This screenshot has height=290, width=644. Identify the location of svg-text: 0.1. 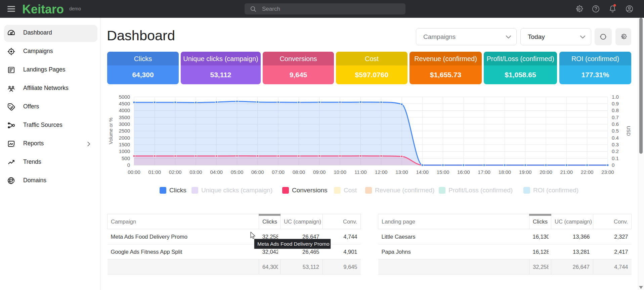
(615, 158).